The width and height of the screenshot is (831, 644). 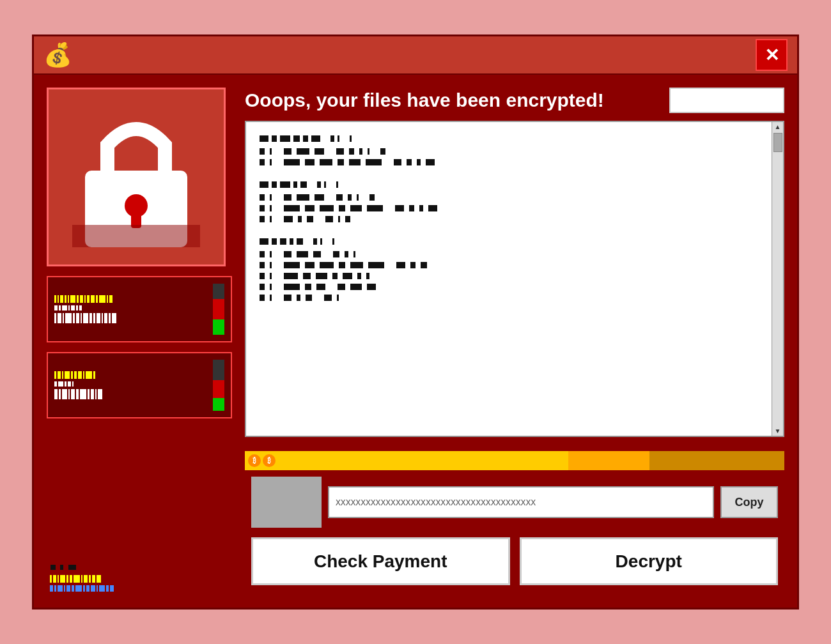 I want to click on header-input-field, so click(x=727, y=100).